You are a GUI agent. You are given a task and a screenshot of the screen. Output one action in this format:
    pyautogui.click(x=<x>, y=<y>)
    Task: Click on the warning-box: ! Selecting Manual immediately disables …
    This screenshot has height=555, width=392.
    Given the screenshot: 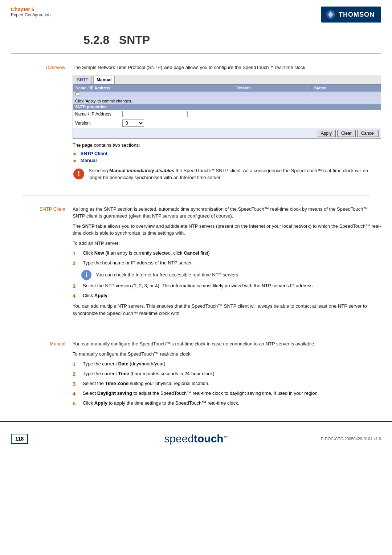 What is the action you would take?
    pyautogui.click(x=227, y=174)
    